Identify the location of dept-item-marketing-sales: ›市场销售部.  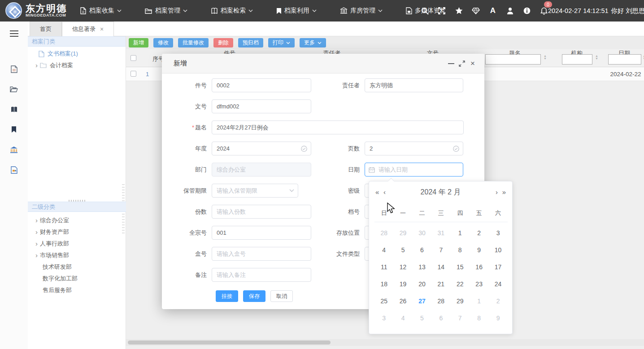
(52, 255).